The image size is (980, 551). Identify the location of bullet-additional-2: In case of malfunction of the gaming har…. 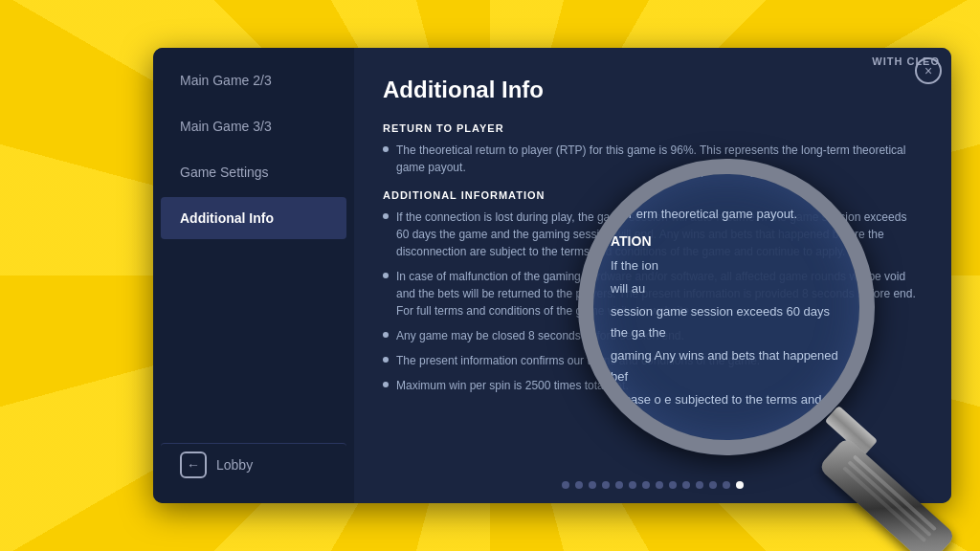
(653, 294).